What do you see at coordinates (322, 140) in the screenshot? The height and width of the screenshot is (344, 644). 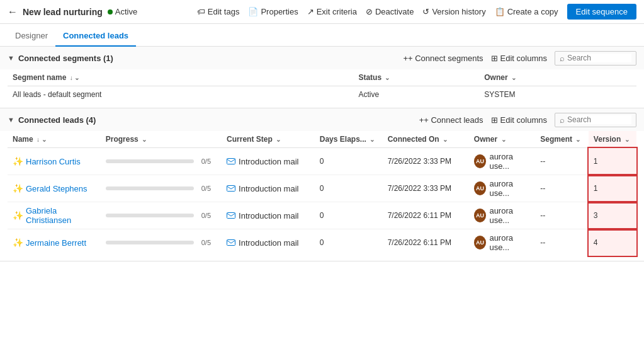 I see `leads-header-row: Name ↓ ⌄ Progress ⌄ Current Step ⌄ Days …` at bounding box center [322, 140].